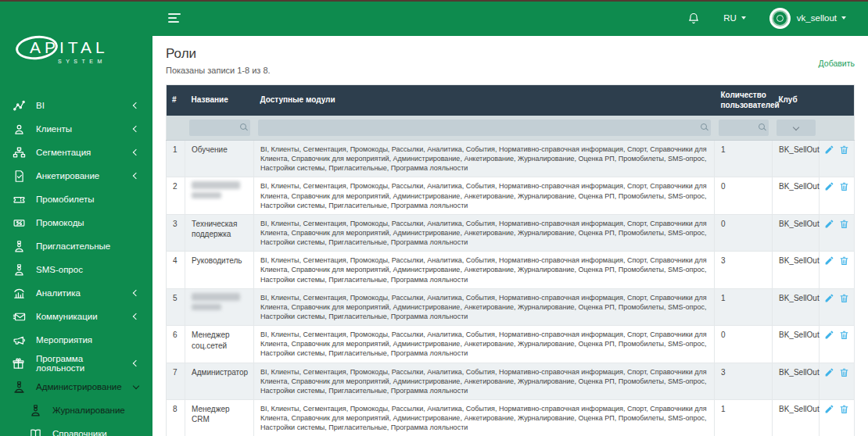 The image size is (868, 436). Describe the element at coordinates (19, 270) in the screenshot. I see `person-sms-icon` at that location.